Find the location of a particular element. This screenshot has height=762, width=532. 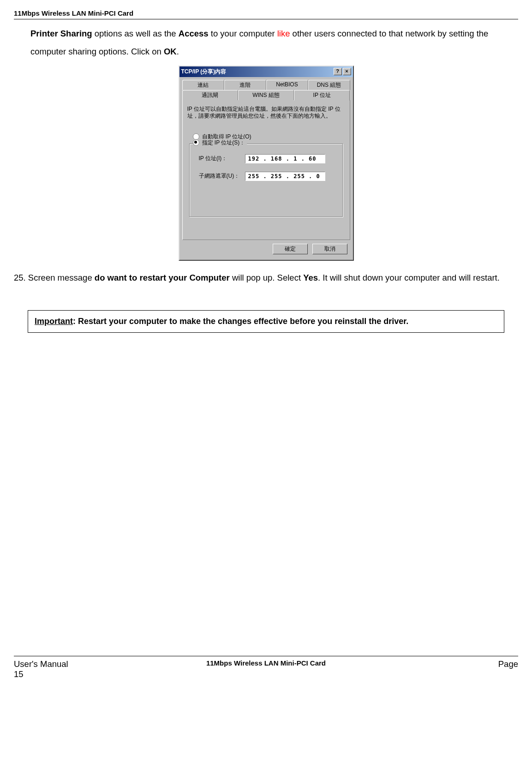

important-text: : Restart your computer to make the chan… is located at coordinates (241, 321).